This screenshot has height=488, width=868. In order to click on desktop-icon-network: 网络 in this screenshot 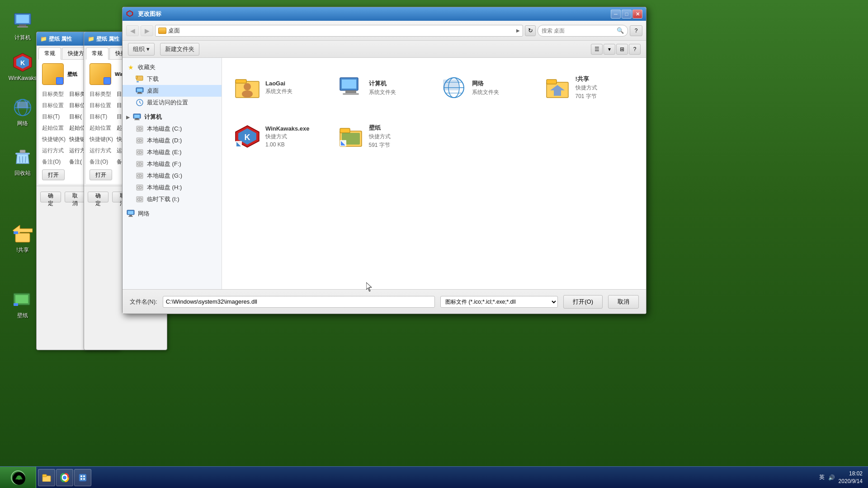, I will do `click(23, 112)`.